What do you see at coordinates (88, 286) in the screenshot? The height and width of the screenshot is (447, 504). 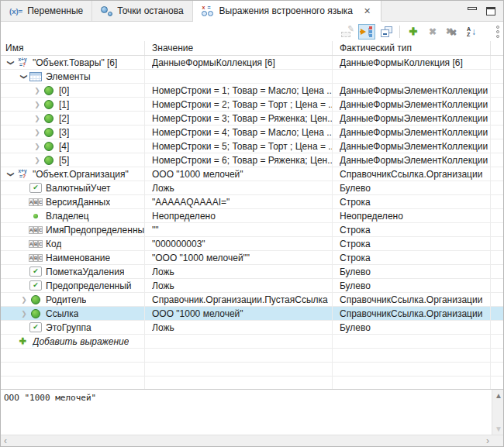 I see `row-name: Предопределенный` at bounding box center [88, 286].